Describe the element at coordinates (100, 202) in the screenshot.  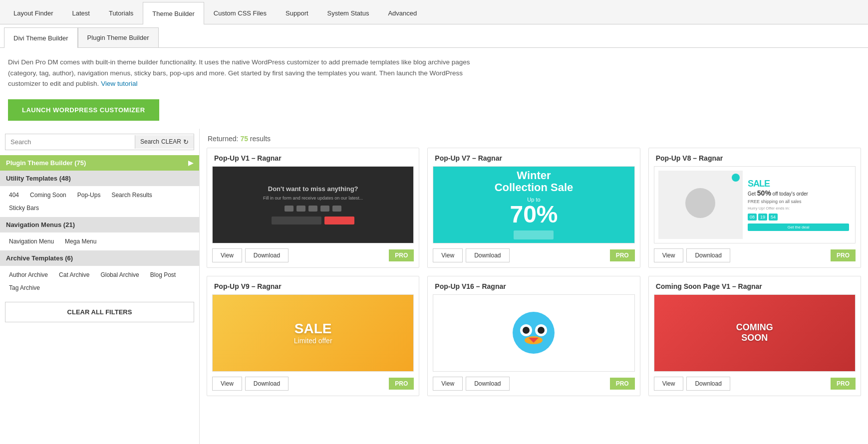
I see `utility-template-items: 404 Coming Soon Pop-Ups Search Results S…` at that location.